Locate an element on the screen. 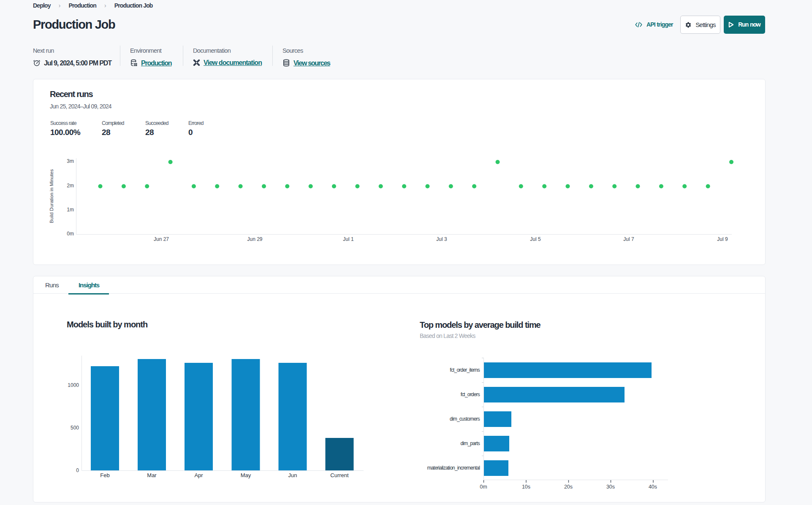 The width and height of the screenshot is (812, 505). svg-text: materialization_incremental is located at coordinates (454, 468).